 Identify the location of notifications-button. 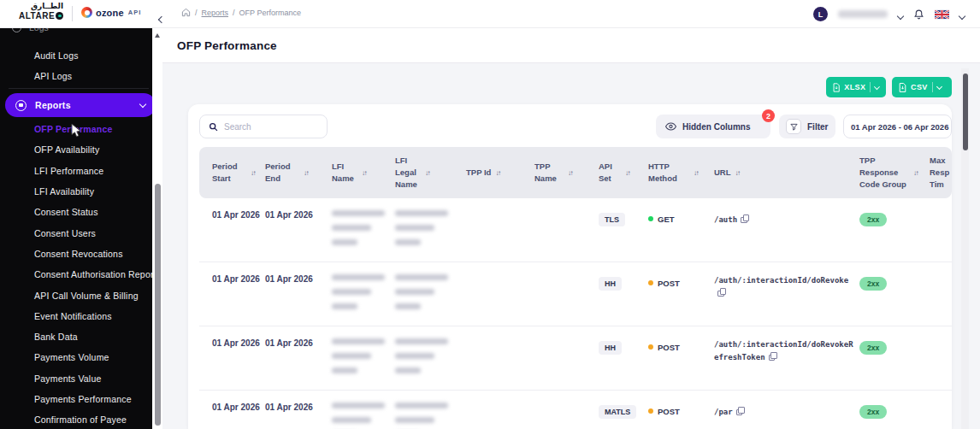
(918, 15).